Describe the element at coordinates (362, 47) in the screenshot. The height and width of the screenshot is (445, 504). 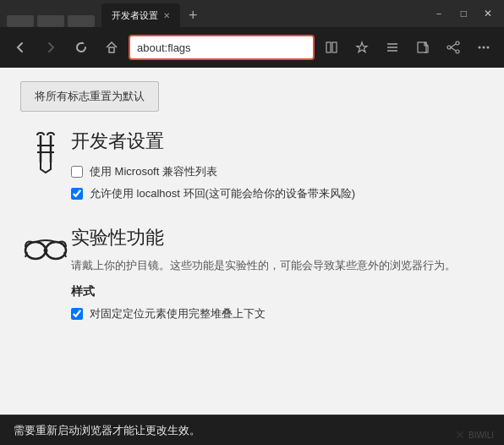
I see `favorites-btn` at that location.